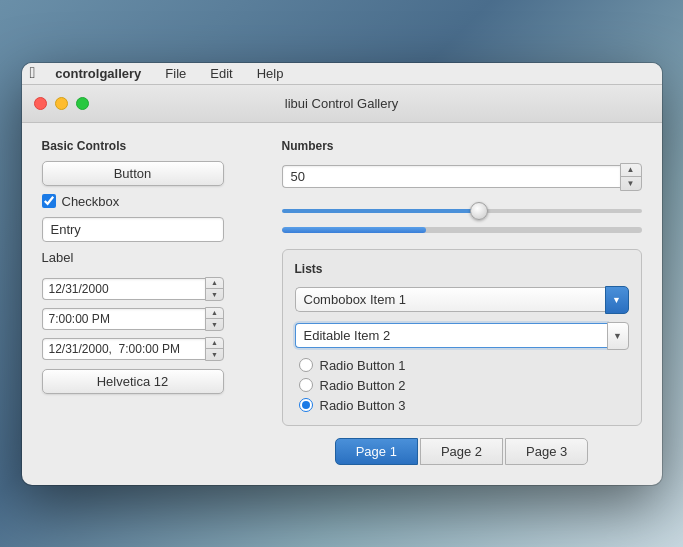 This screenshot has width=683, height=547. What do you see at coordinates (363, 406) in the screenshot?
I see `radio-label-3: Radio Button 3` at bounding box center [363, 406].